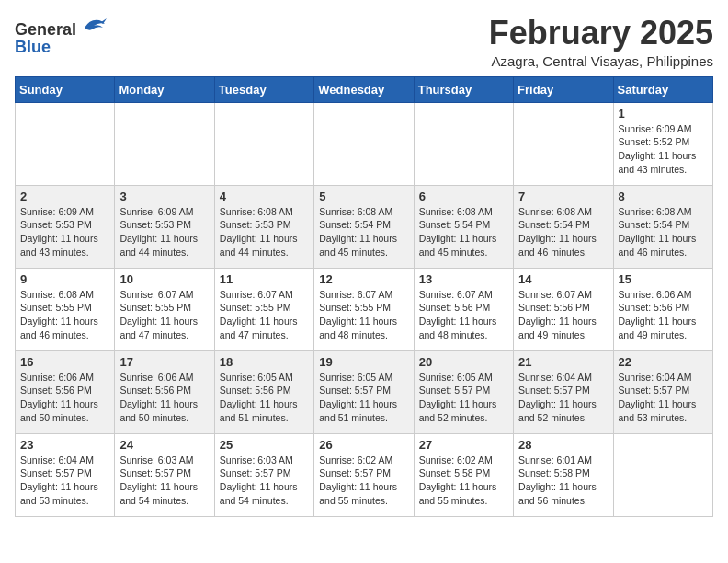  I want to click on logo-text: General Blue, so click(61, 35).